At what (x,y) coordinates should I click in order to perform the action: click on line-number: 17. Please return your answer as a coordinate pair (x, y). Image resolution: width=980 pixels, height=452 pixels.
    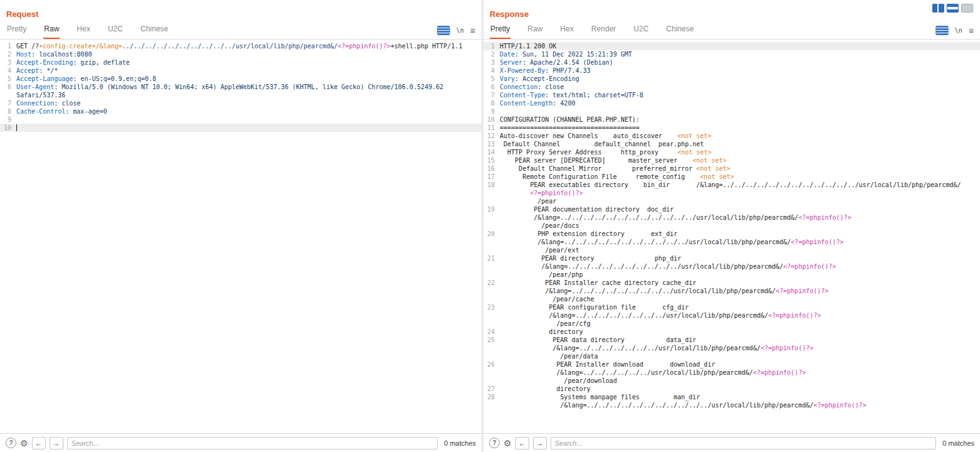
    Looking at the image, I should click on (489, 177).